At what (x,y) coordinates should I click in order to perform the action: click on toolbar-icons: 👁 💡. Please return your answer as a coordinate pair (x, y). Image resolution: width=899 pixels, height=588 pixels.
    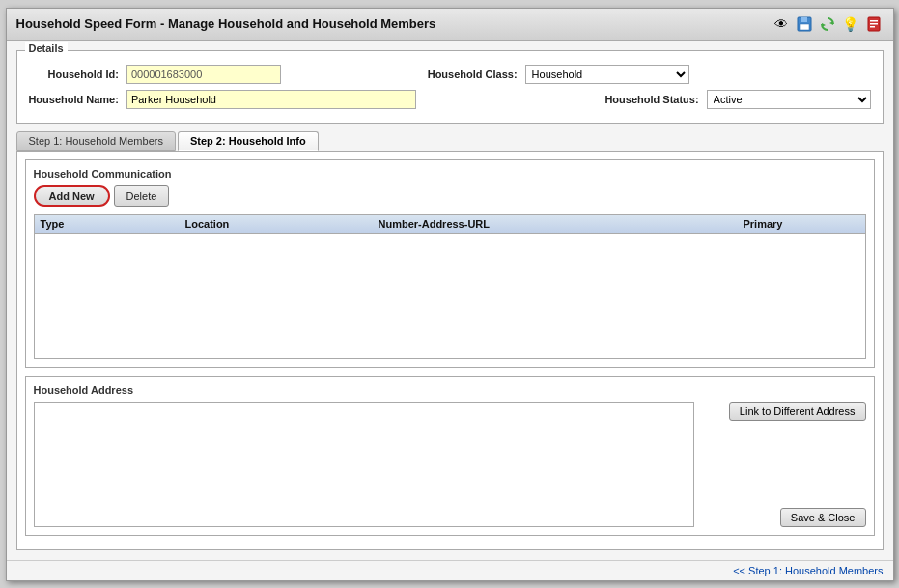
    Looking at the image, I should click on (828, 24).